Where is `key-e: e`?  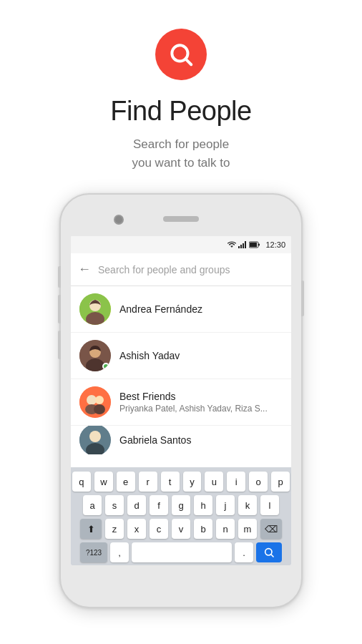
key-e: e is located at coordinates (126, 482).